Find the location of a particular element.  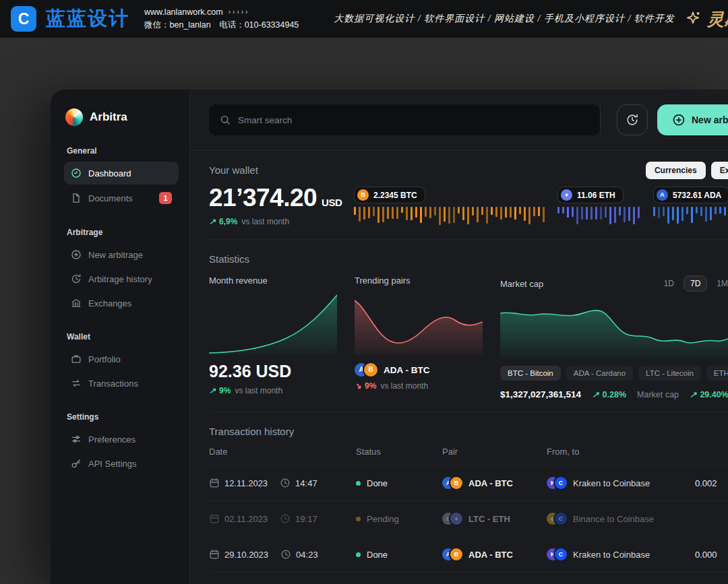

inspiration-label: 灵感收集 is located at coordinates (717, 19).